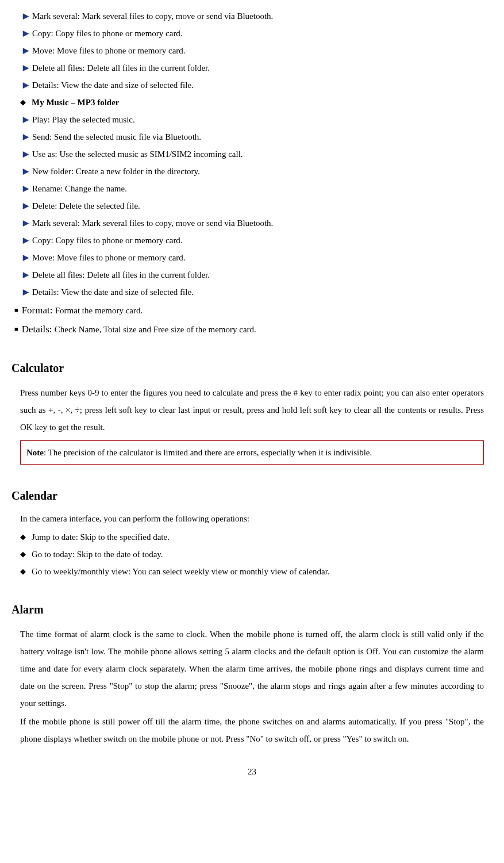  What do you see at coordinates (38, 329) in the screenshot?
I see `details-label: Details:` at bounding box center [38, 329].